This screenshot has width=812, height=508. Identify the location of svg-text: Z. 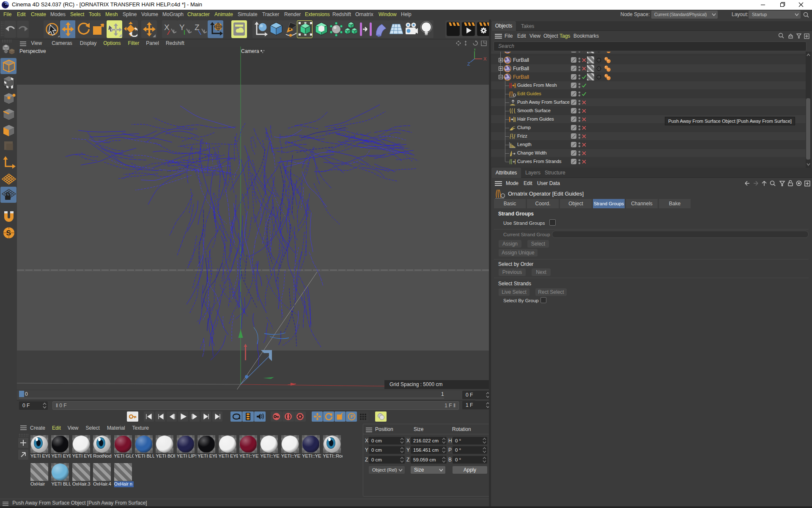
(197, 27).